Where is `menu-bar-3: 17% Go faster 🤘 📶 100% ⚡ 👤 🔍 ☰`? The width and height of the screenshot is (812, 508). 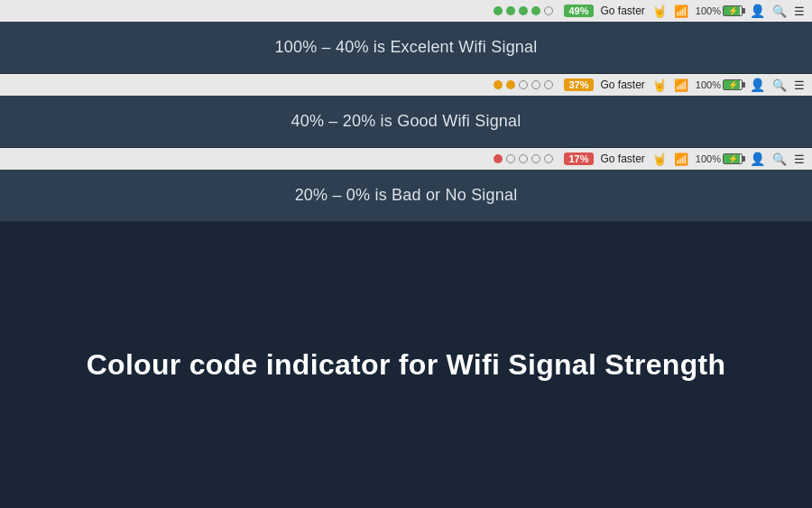
menu-bar-3: 17% Go faster 🤘 📶 100% ⚡ 👤 🔍 ☰ is located at coordinates (406, 159).